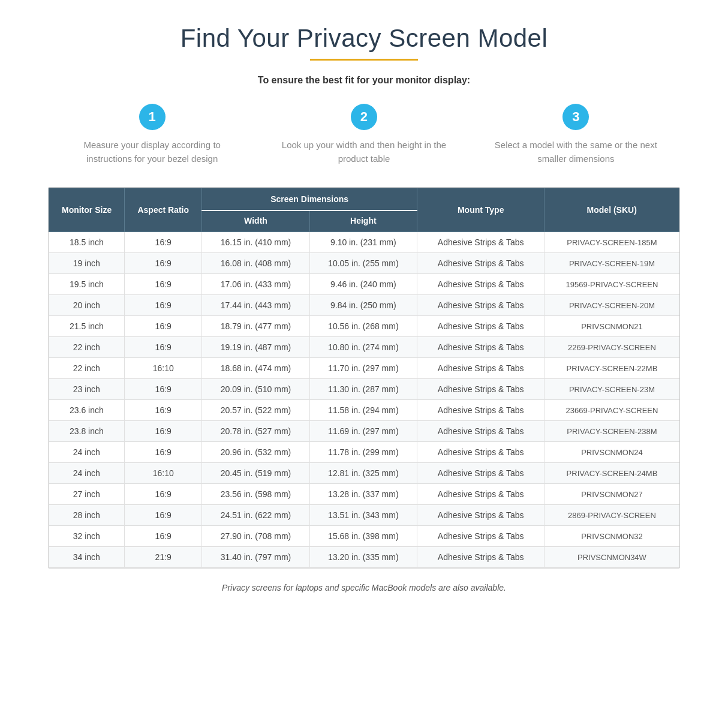  I want to click on table-row: 34 inch21:931.40 in. (797 mm)13.20 in. (…, so click(365, 558).